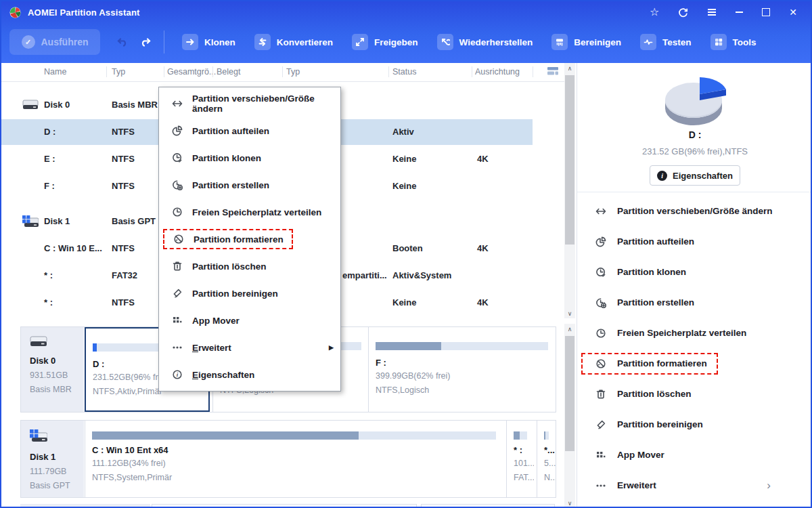  What do you see at coordinates (294, 42) in the screenshot?
I see `toolbar-convert-button: Konvertieren` at bounding box center [294, 42].